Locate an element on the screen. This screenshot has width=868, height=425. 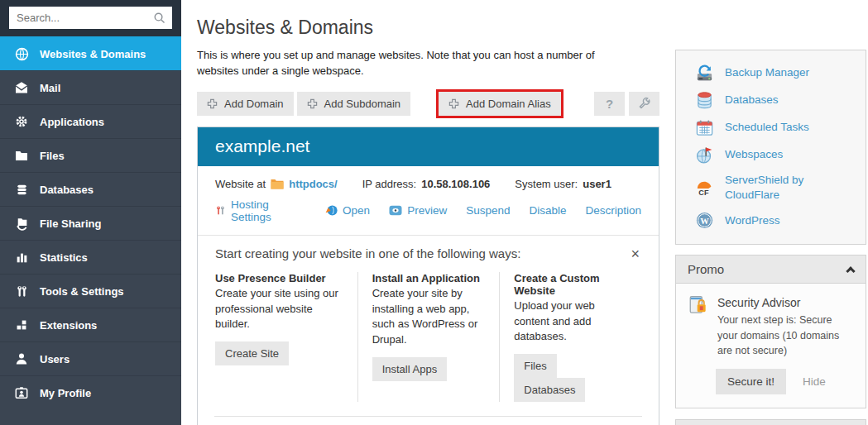
promo-panel: Promo Security Advisor Your next step is… is located at coordinates (771, 331).